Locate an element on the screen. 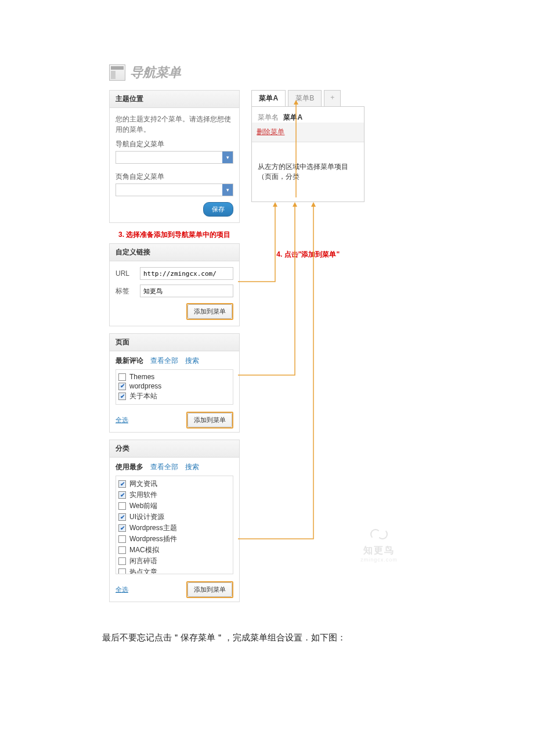 The width and height of the screenshot is (534, 756). menu-name-label: 菜单名 is located at coordinates (268, 117).